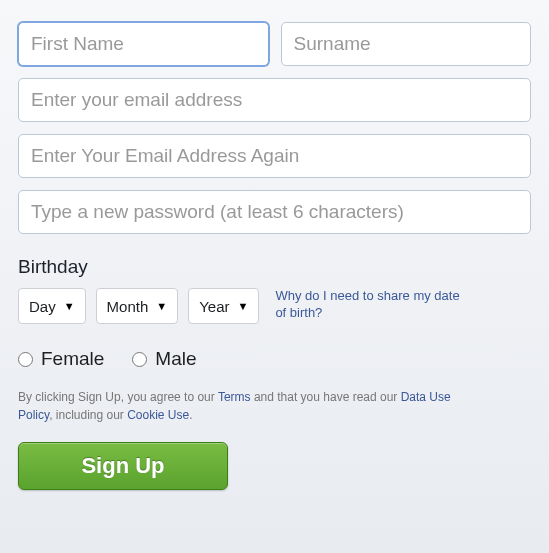 This screenshot has width=549, height=553. I want to click on year-select-value: Year, so click(214, 306).